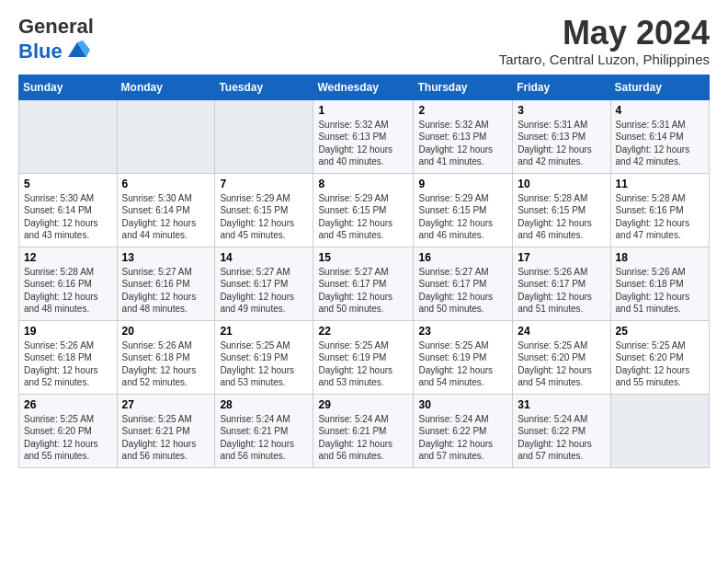 Image resolution: width=728 pixels, height=563 pixels. What do you see at coordinates (463, 405) in the screenshot?
I see `day-number: 30` at bounding box center [463, 405].